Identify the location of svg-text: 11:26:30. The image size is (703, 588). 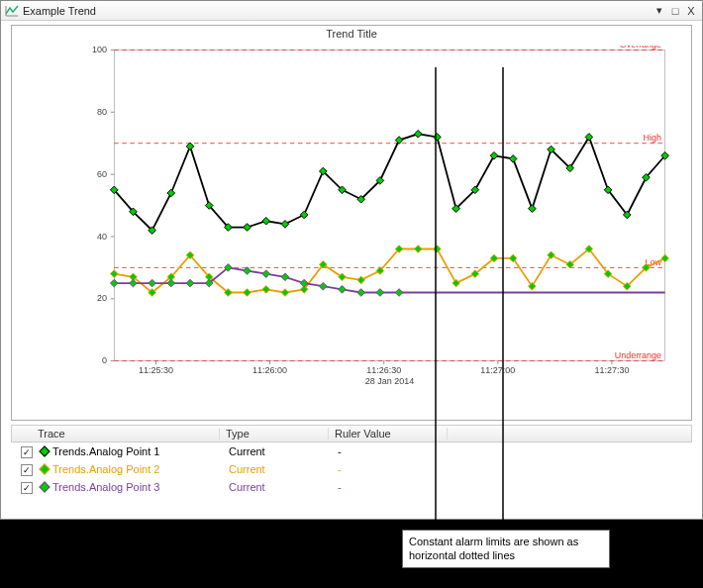
(384, 370).